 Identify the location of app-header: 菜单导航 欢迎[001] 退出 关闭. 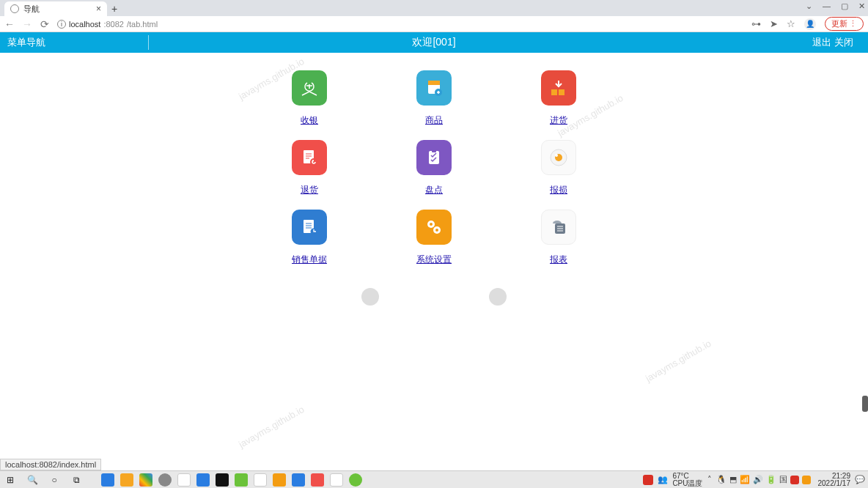
(434, 42).